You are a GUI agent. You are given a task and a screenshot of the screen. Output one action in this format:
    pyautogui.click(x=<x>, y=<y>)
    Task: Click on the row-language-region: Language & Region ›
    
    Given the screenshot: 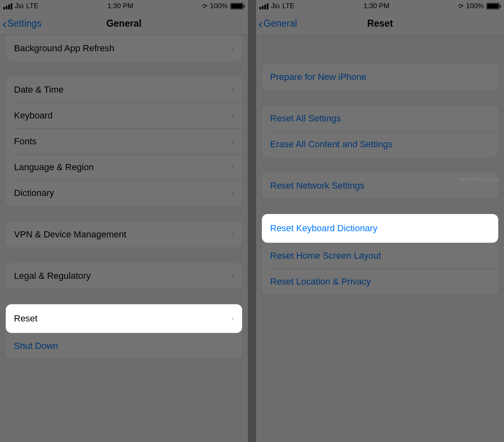 What is the action you would take?
    pyautogui.click(x=124, y=167)
    